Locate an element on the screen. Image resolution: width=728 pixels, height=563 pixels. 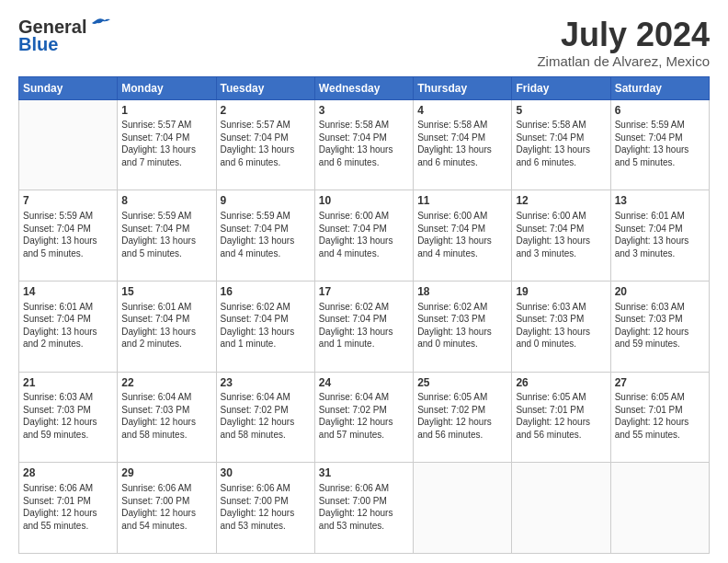
day-number: 29 is located at coordinates (166, 473).